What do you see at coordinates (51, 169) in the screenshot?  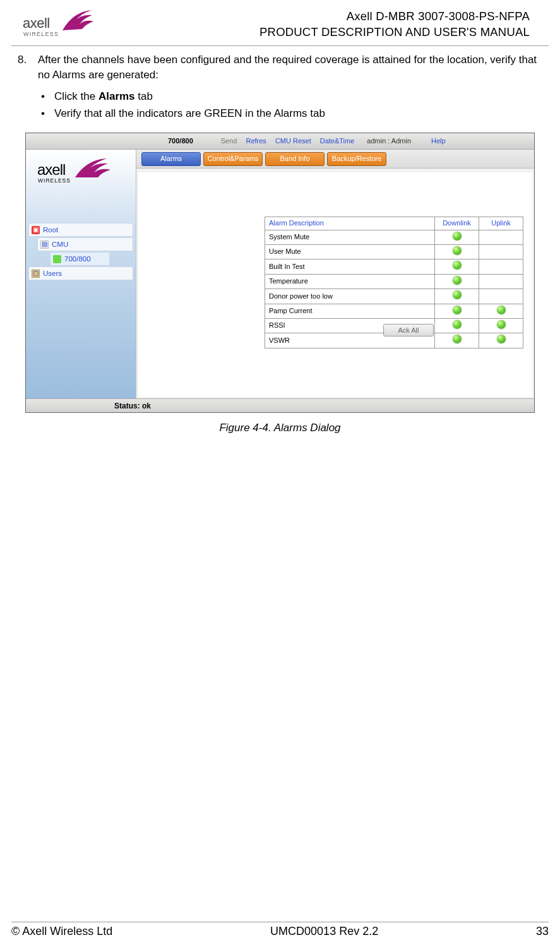 I see `sidebar-logo-word-top: axell` at bounding box center [51, 169].